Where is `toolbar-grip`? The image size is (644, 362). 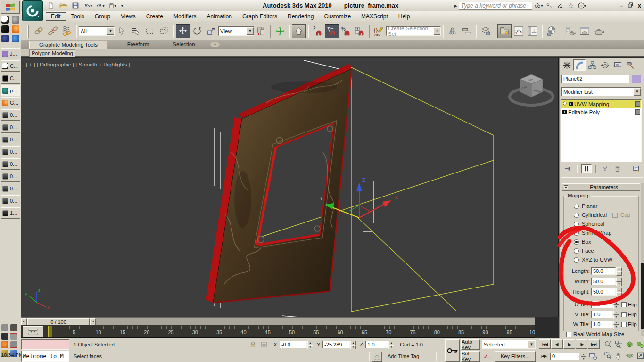
toolbar-grip is located at coordinates (28, 31).